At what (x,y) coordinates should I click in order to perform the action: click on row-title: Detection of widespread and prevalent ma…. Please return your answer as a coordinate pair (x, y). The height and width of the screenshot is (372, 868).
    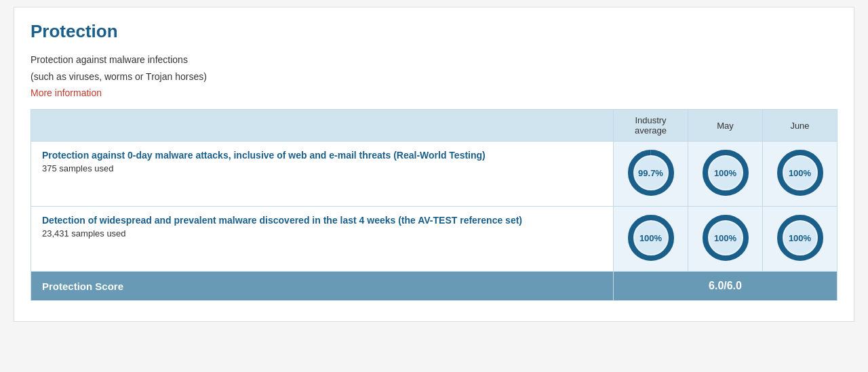
    Looking at the image, I should click on (322, 220).